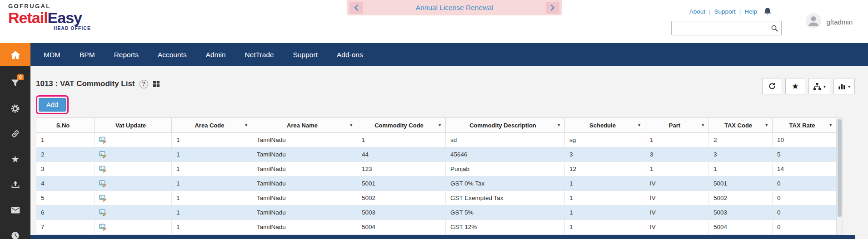  What do you see at coordinates (15, 108) in the screenshot?
I see `settings-tool` at bounding box center [15, 108].